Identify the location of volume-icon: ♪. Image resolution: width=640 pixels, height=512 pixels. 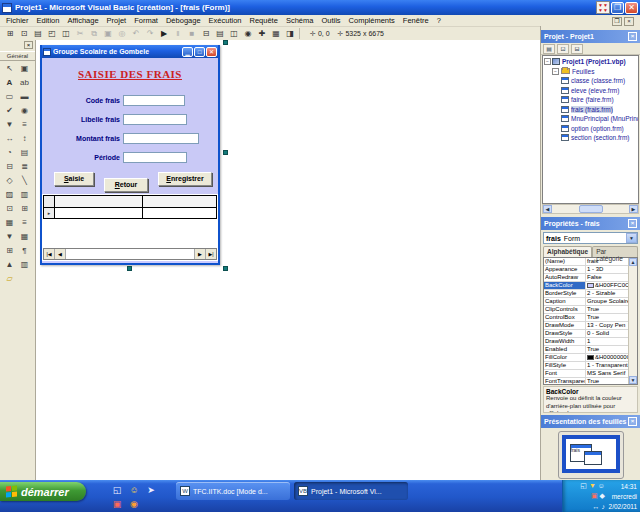
(604, 506).